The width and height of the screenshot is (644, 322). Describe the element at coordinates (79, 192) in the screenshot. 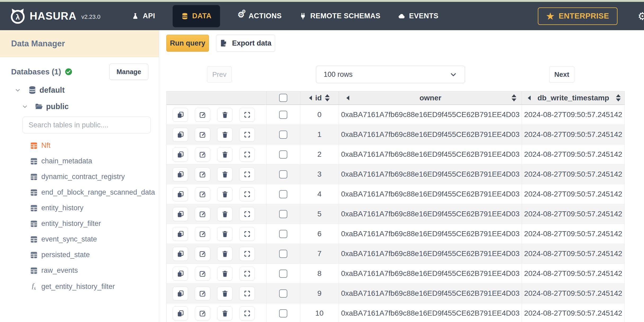

I see `sidebar-table-end_of_block_range_scanned_data: end_of_block_range_scanned_data` at that location.